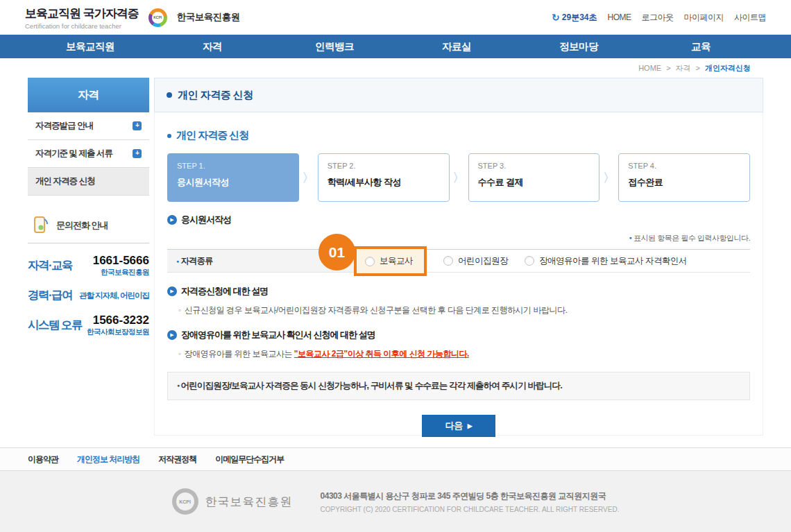 The image size is (791, 532). What do you see at coordinates (459, 291) in the screenshot?
I see `info-title-application-explanation: ▶ 자격증신청에 대한 설명` at bounding box center [459, 291].